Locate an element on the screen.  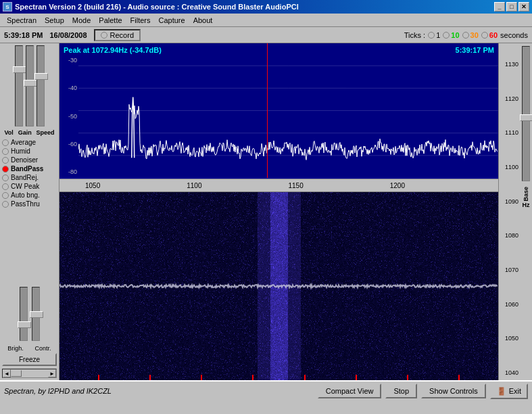
menu-spectran: Spectran is located at coordinates (22, 20).